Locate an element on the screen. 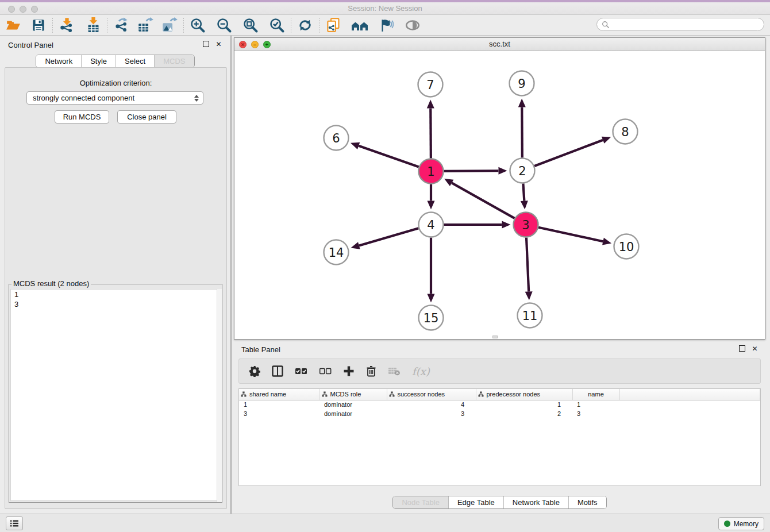  graph-node-10: 10 is located at coordinates (626, 247).